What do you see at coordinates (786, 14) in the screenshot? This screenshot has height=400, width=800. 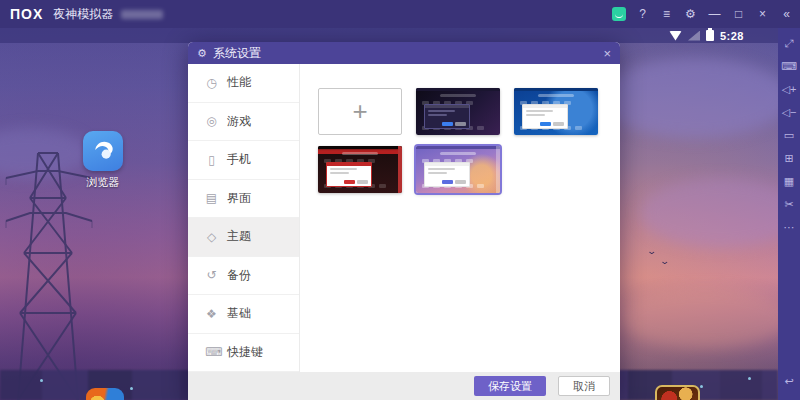 I see `collapse-toolbar-button: «` at bounding box center [786, 14].